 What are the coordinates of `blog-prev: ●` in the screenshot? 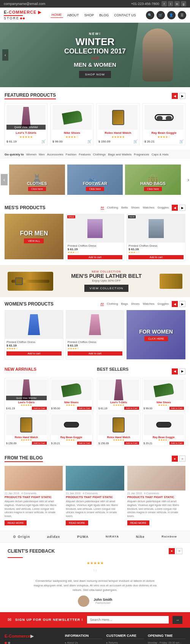 It's located at (175, 459).